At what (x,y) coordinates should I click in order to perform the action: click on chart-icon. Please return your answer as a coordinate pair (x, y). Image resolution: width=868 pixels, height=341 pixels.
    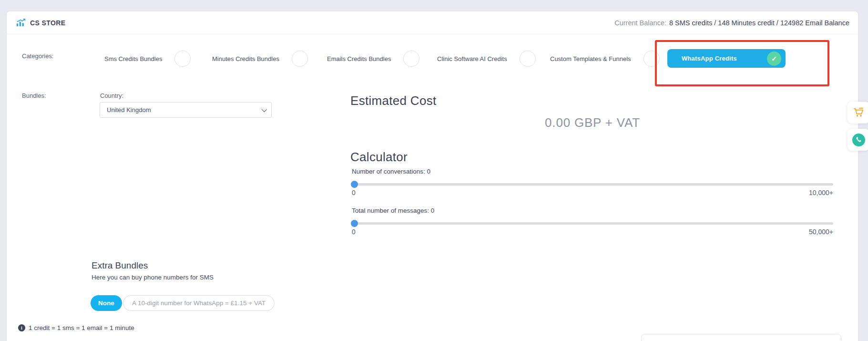
    Looking at the image, I should click on (21, 23).